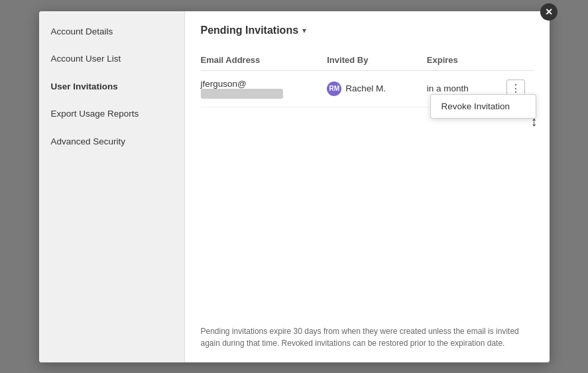 This screenshot has height=373, width=588. What do you see at coordinates (483, 106) in the screenshot?
I see `context-menu: Revoke Invitation` at bounding box center [483, 106].